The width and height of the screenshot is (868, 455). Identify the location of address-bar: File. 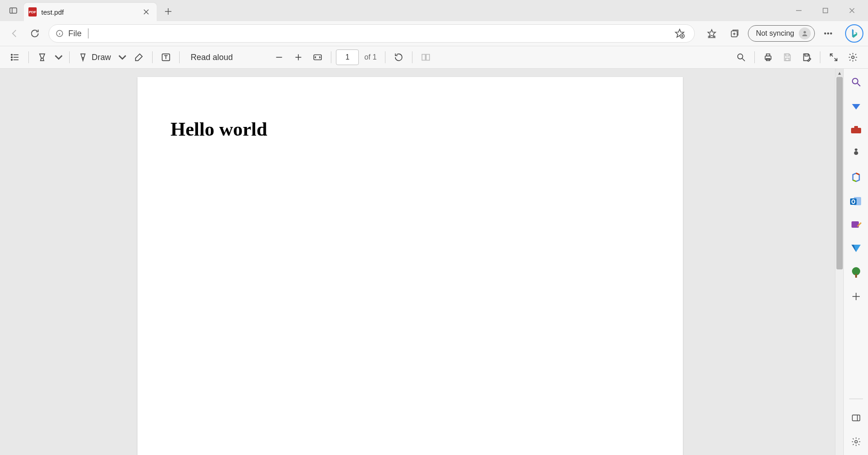
(372, 33).